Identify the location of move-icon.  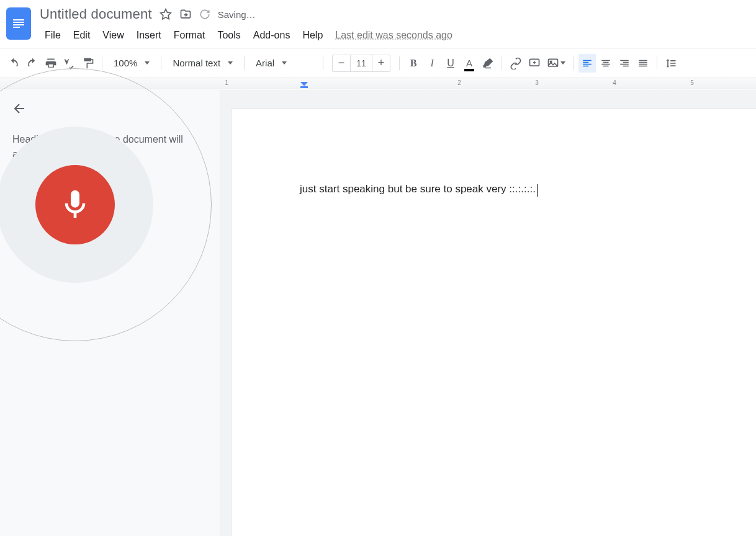
(186, 14).